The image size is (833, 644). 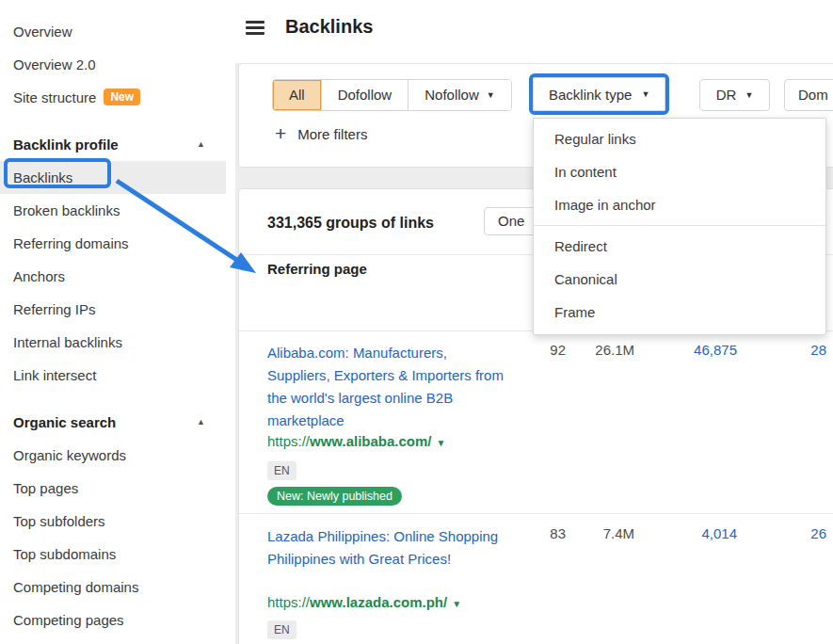 What do you see at coordinates (378, 603) in the screenshot?
I see `url-domain: www.lazada.com.ph/` at bounding box center [378, 603].